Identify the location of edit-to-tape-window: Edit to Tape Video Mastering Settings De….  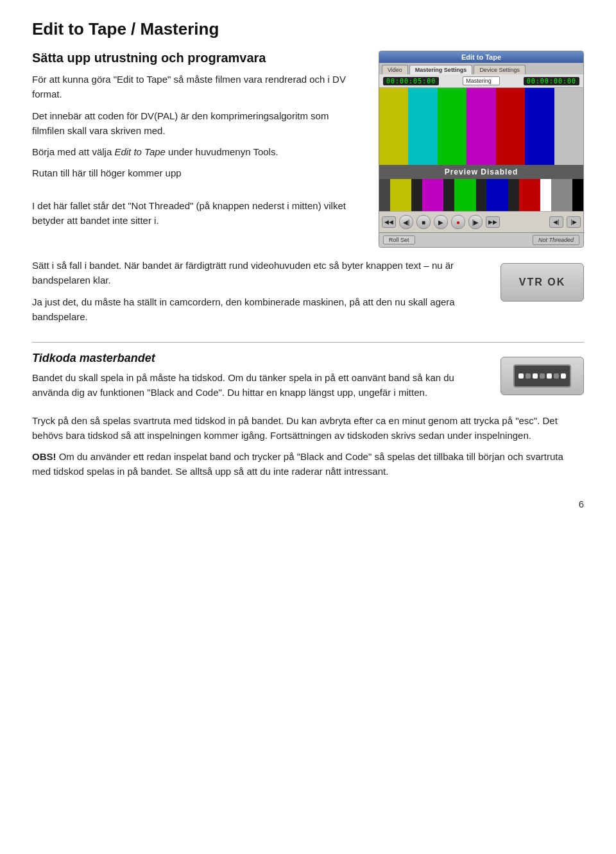
(481, 149).